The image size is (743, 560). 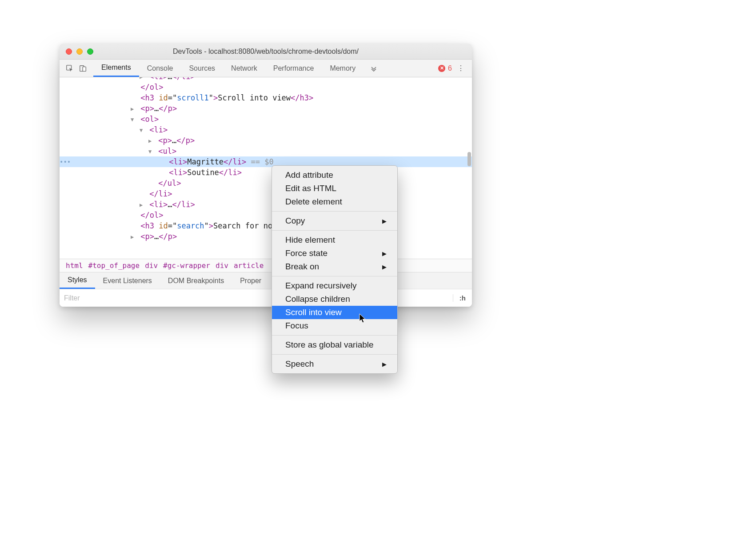 I want to click on more-tabs-icon, so click(x=374, y=68).